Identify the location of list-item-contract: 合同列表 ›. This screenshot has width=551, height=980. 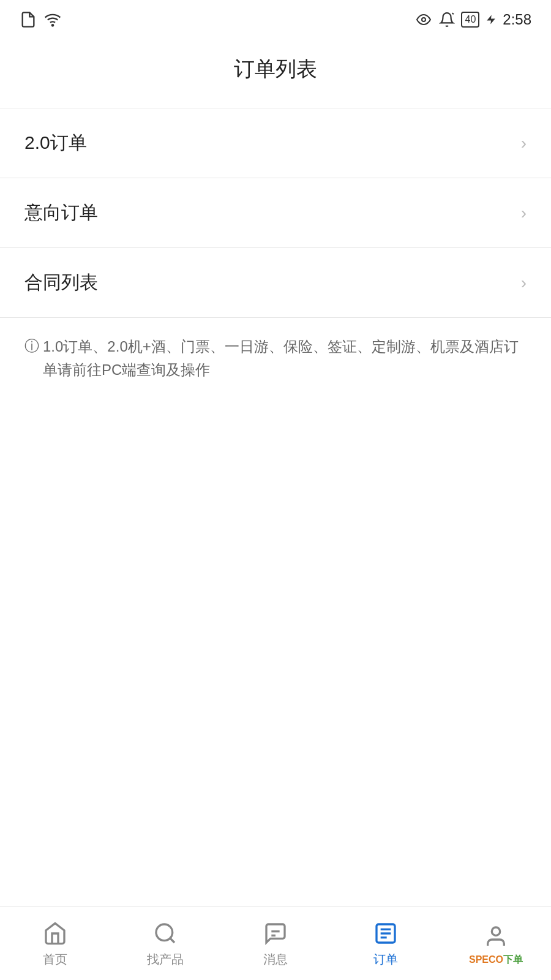
(276, 283).